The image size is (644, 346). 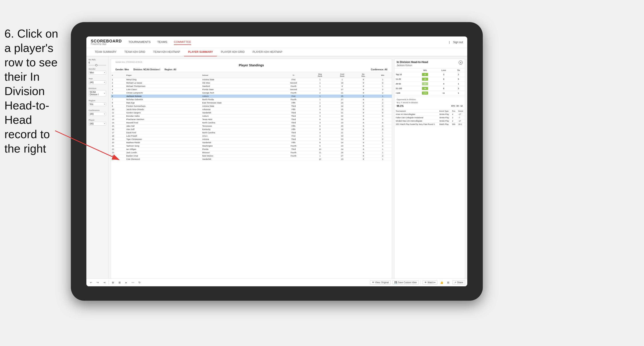 I want to click on nav-teams: TEAMS, so click(x=162, y=42).